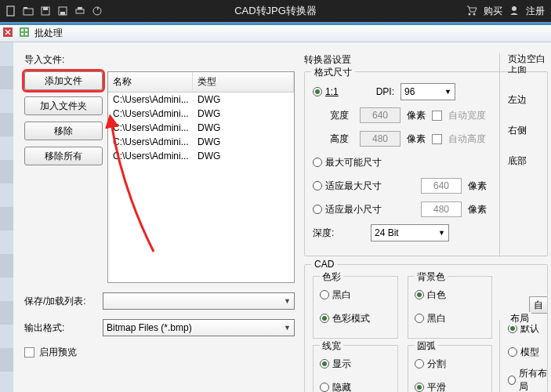 The width and height of the screenshot is (551, 392). Describe the element at coordinates (6, 217) in the screenshot. I see `left-sidebar` at that location.